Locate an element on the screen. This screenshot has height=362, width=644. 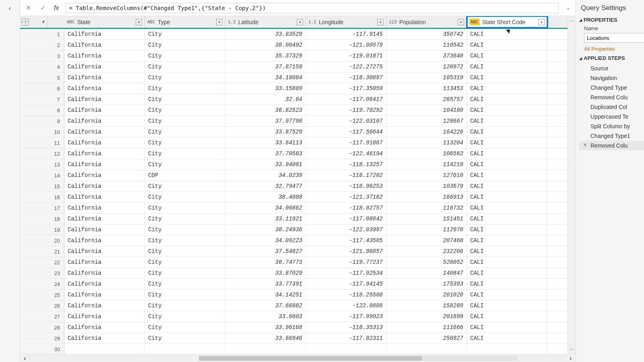
cell: -116.96253 is located at coordinates (346, 186).